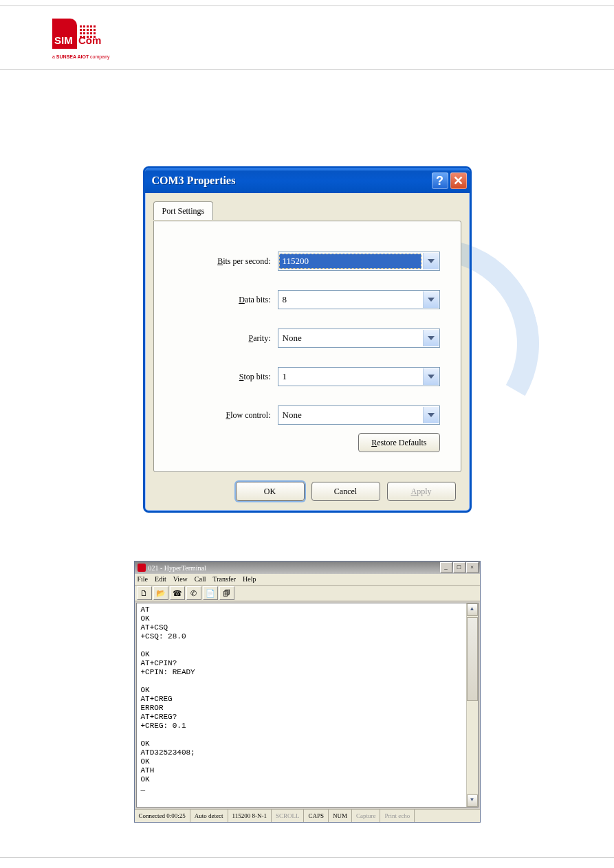  I want to click on new-icon: 🗋, so click(144, 593).